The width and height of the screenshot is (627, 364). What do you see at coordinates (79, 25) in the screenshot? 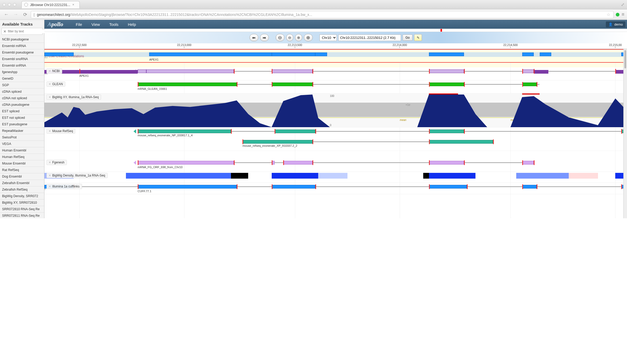
I see `menu-file: File` at bounding box center [79, 25].